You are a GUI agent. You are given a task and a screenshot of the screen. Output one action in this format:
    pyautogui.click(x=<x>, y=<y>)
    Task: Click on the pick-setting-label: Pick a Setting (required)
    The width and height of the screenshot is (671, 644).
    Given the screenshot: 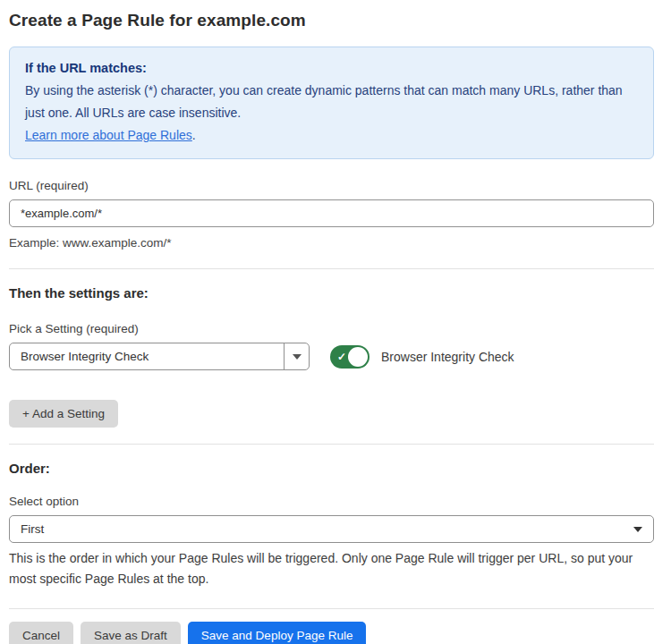 What is the action you would take?
    pyautogui.click(x=331, y=329)
    